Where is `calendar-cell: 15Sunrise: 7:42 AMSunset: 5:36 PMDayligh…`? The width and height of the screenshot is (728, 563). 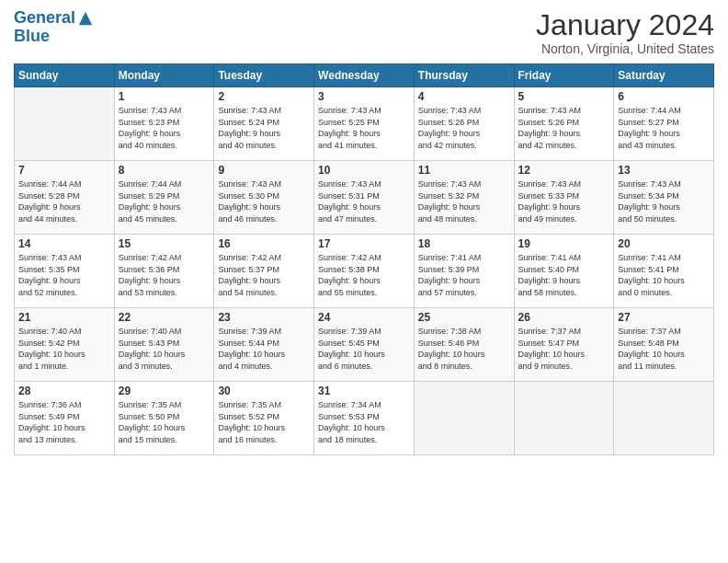
calendar-cell: 15Sunrise: 7:42 AMSunset: 5:36 PMDayligh… is located at coordinates (164, 271).